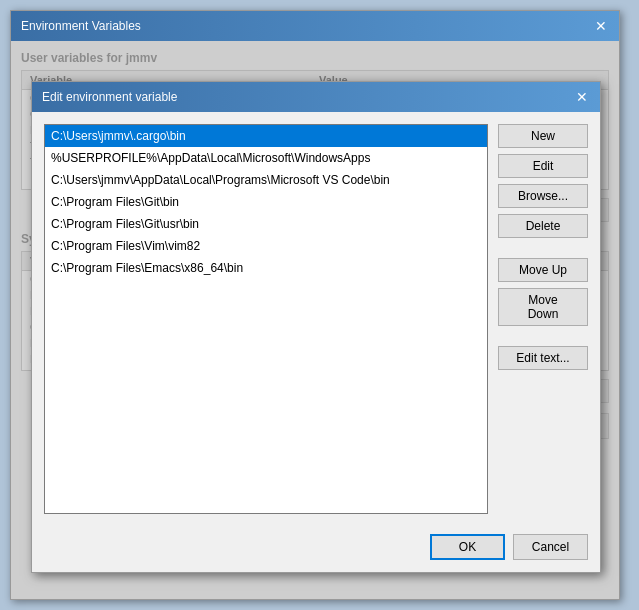 The width and height of the screenshot is (639, 610). What do you see at coordinates (543, 166) in the screenshot?
I see `edit-button: Edit` at bounding box center [543, 166].